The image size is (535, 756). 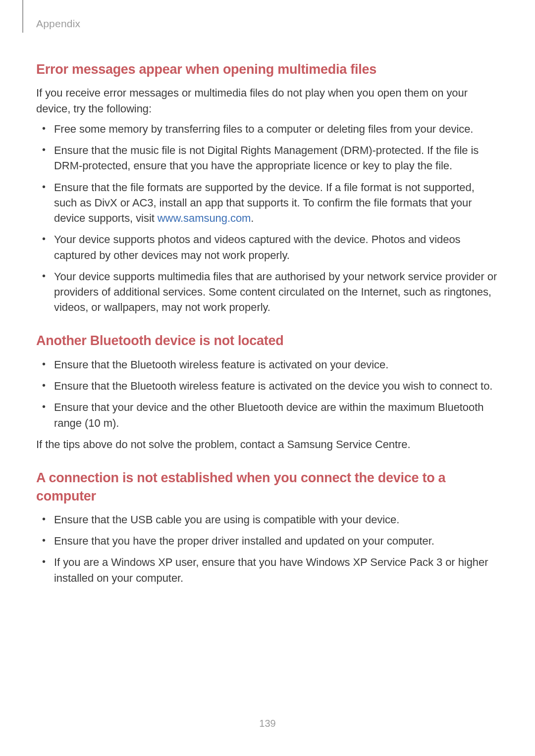 What do you see at coordinates (276, 415) in the screenshot?
I see `list-item: Ensure that your device and the other Bl…` at bounding box center [276, 415].